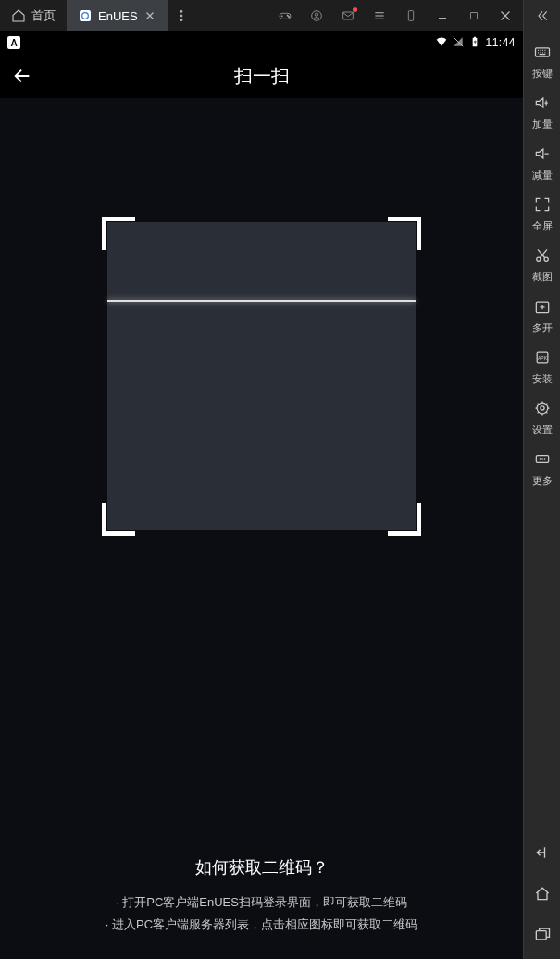 Image resolution: width=560 pixels, height=959 pixels. I want to click on app-topbar: 扫一扫, so click(261, 76).